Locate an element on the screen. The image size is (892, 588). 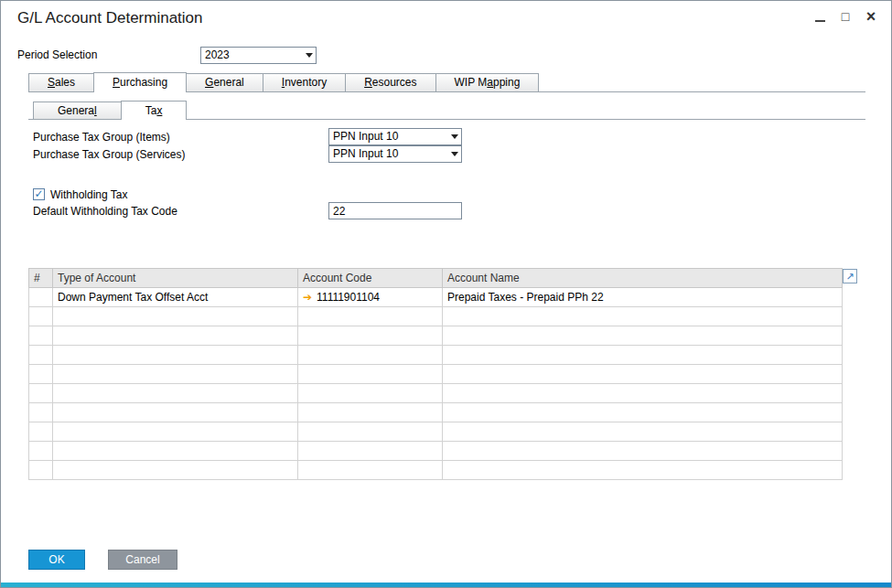
window-bottom-accent is located at coordinates (446, 585).